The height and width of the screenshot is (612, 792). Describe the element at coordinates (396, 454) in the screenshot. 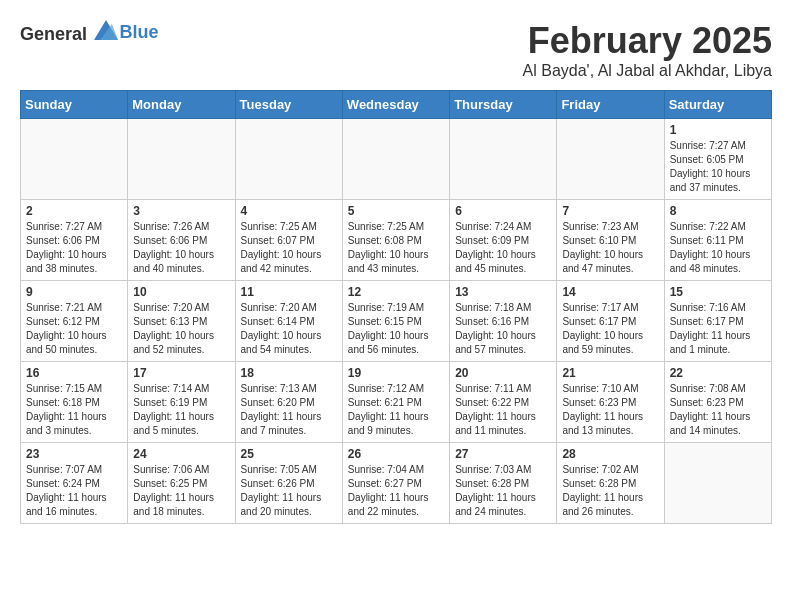

I see `day-number: 26` at that location.